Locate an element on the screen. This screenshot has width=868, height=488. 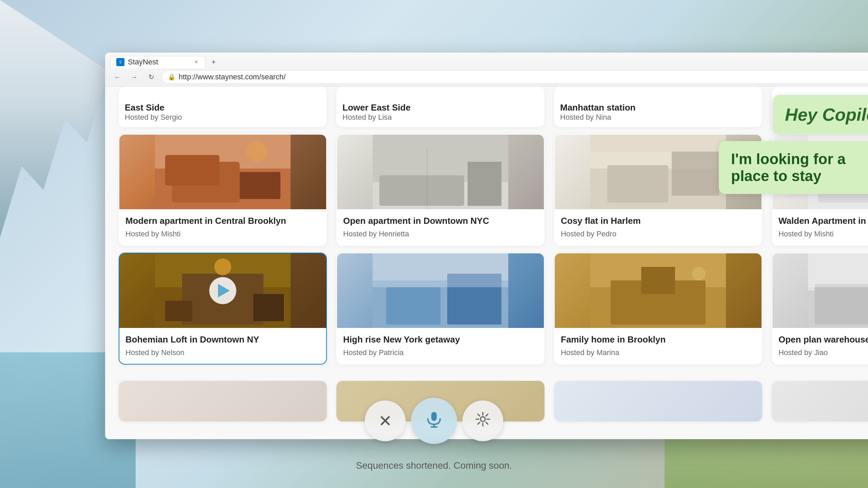
copilot-bubble-looking: I'm looking for a place to stay is located at coordinates (793, 168).